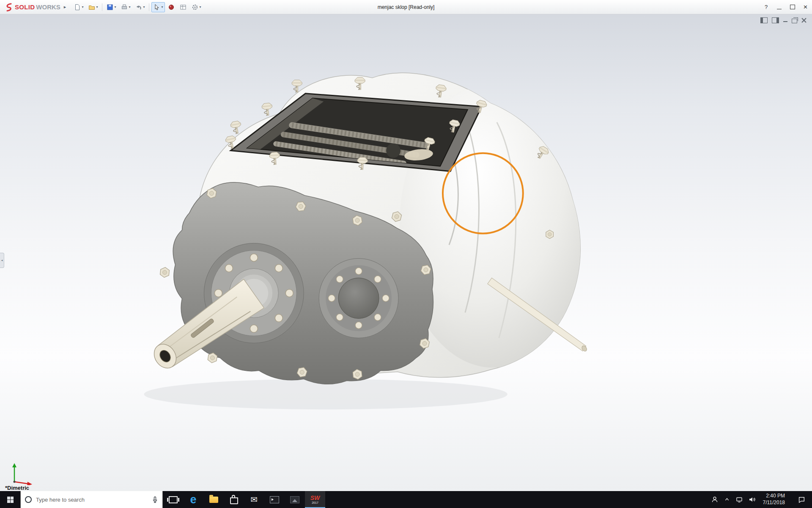  What do you see at coordinates (274, 500) in the screenshot?
I see `command-prompt-button` at bounding box center [274, 500].